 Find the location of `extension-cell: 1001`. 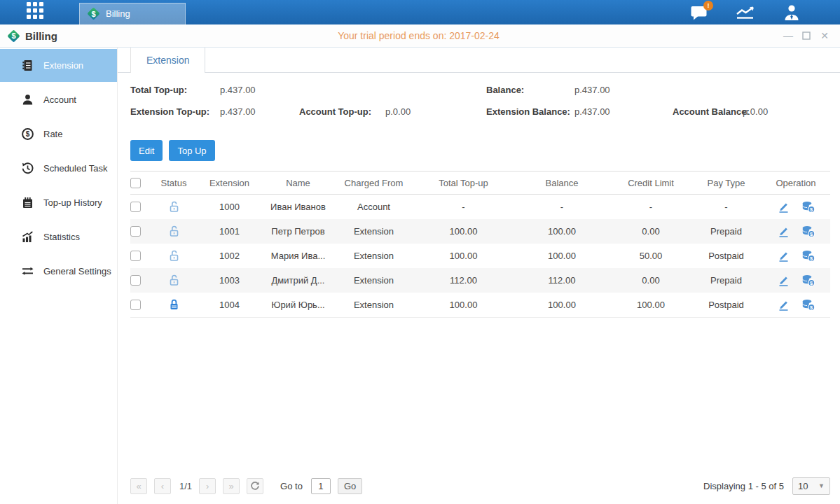

extension-cell: 1001 is located at coordinates (230, 231).